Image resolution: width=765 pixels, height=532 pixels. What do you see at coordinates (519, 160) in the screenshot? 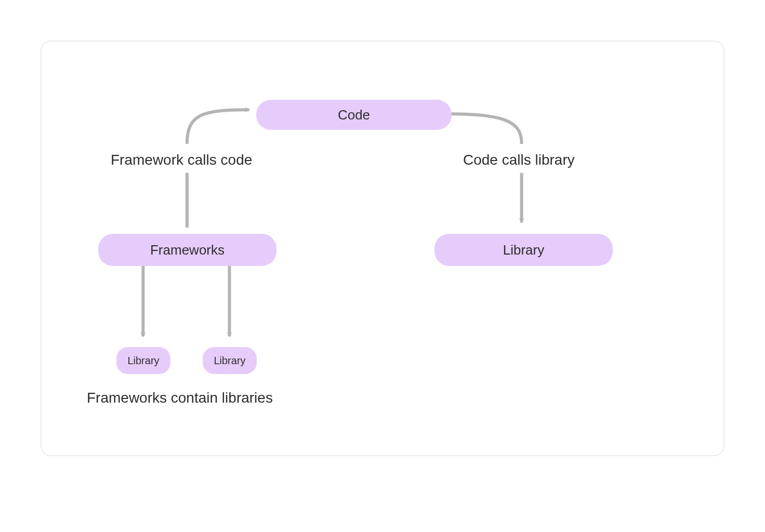
I see `label-code-calls-library: Code calls library` at bounding box center [519, 160].